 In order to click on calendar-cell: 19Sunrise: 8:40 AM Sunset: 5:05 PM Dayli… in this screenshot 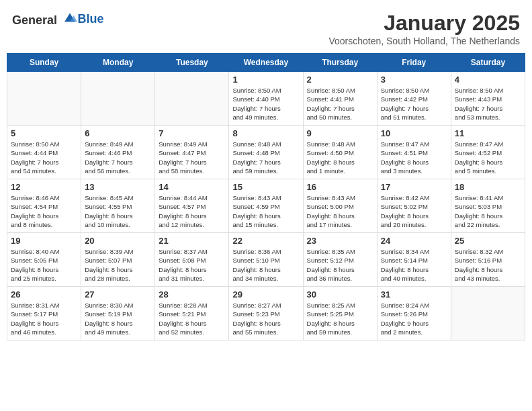, I will do `click(44, 260)`.